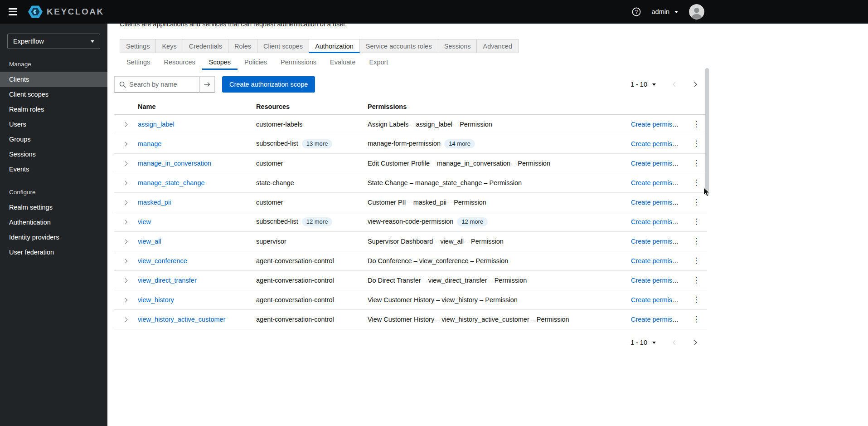  I want to click on page-intro-clip: Clients are applications and services th…, so click(411, 31).